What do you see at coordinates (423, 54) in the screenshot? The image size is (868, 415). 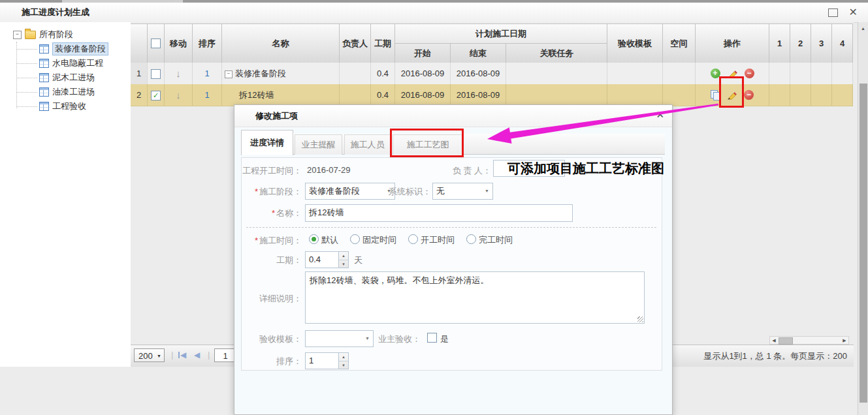 I see `header-start: 开始` at bounding box center [423, 54].